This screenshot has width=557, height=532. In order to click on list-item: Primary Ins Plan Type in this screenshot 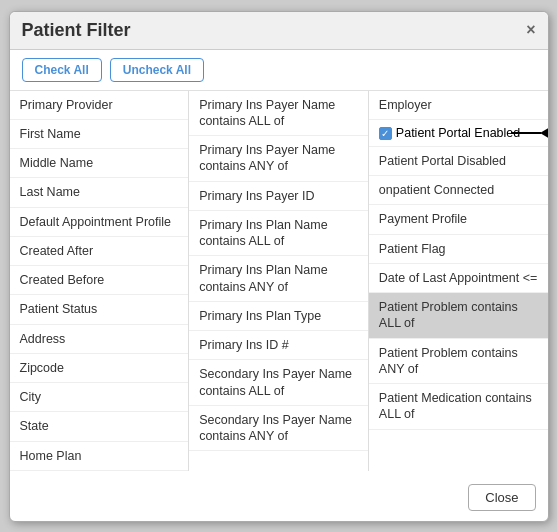, I will do `click(278, 316)`.